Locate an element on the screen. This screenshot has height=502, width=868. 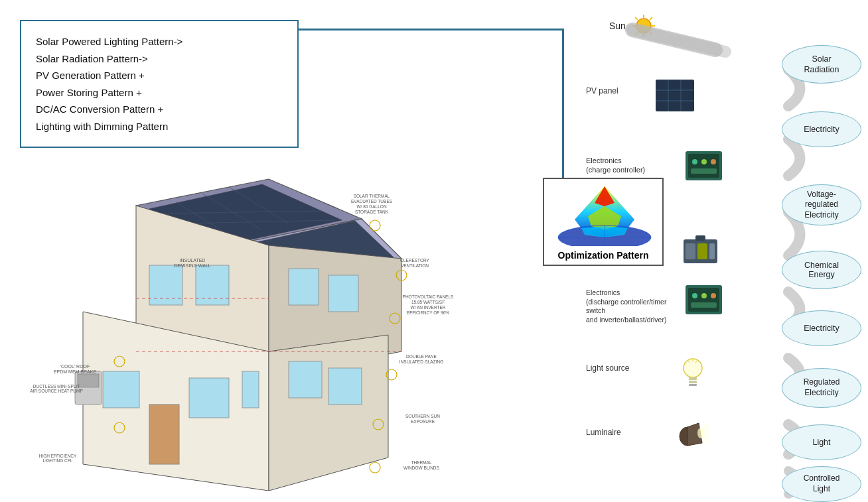
svg-text: STORAGE TANK is located at coordinates (372, 212).